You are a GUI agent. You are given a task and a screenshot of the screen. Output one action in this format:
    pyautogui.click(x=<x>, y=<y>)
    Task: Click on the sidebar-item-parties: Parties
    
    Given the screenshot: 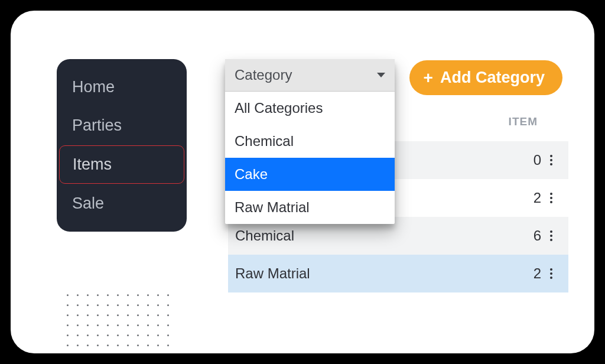 What is the action you would take?
    pyautogui.click(x=122, y=125)
    